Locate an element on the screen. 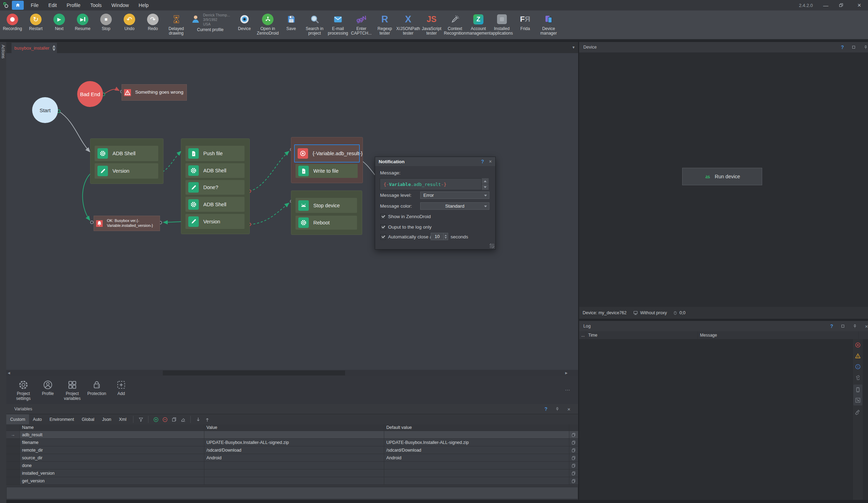 The width and height of the screenshot is (868, 503). variable-row-filename: filenameUPDATE-Busybox.Installer-ALL-sig… is located at coordinates (292, 443).